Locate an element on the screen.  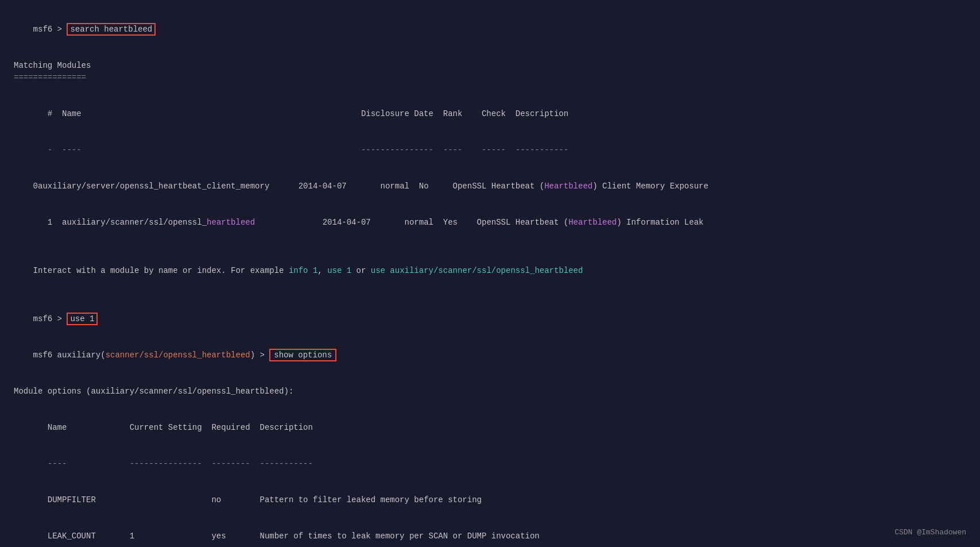
opts-sep: ---- --------------- -------- ----------… is located at coordinates (490, 464).